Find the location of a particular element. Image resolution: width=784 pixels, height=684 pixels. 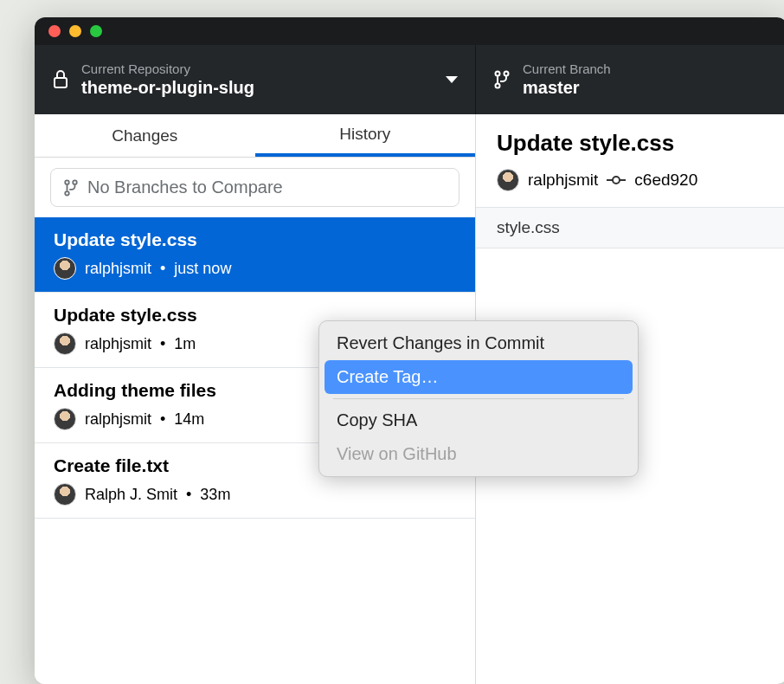

commit-icon is located at coordinates (616, 180).